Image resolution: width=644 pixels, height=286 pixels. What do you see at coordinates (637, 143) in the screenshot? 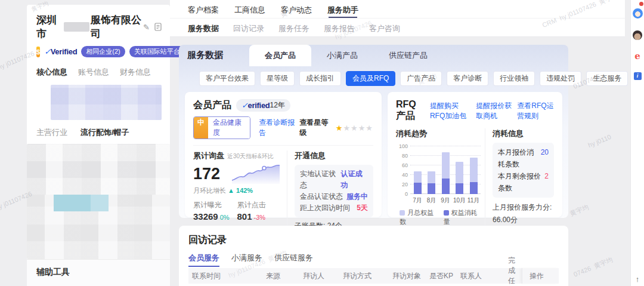
I see `right-toolbar: e i ↑` at bounding box center [637, 143].